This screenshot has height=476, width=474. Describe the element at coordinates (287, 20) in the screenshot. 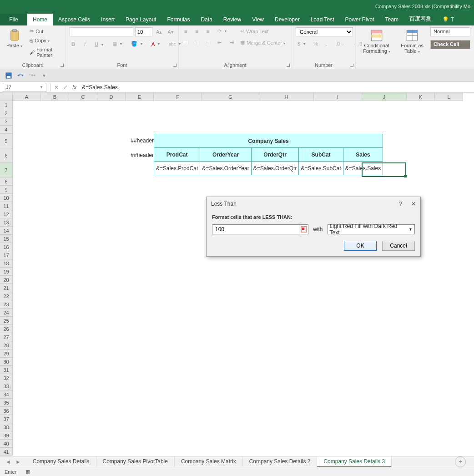

I see `tab-developer: Developer` at that location.